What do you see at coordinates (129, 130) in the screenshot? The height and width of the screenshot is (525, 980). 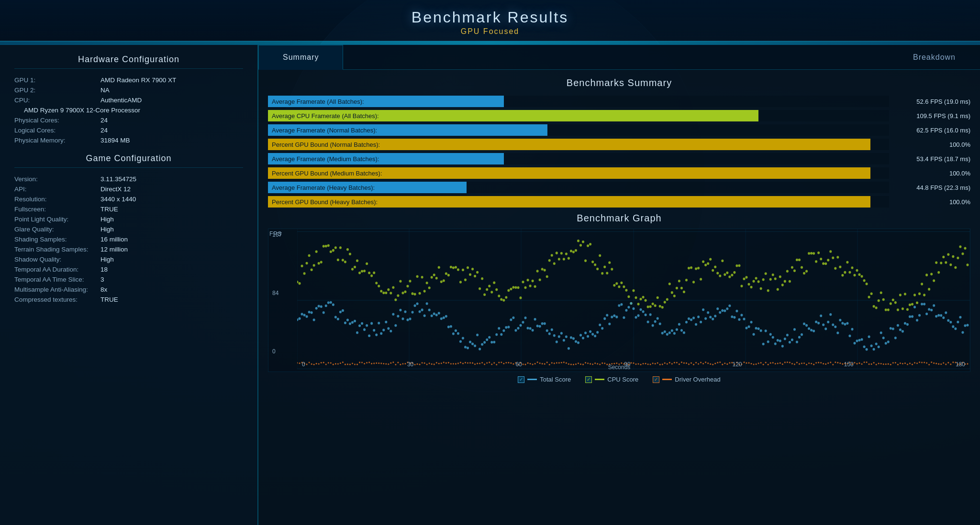 I see `hardware-config-row: Logical Cores:24` at bounding box center [129, 130].